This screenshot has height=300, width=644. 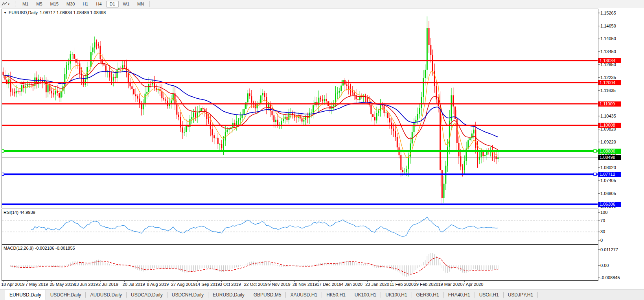 I want to click on date-tick-3-Oct-2019: 3 Oct 2019, so click(x=230, y=284).